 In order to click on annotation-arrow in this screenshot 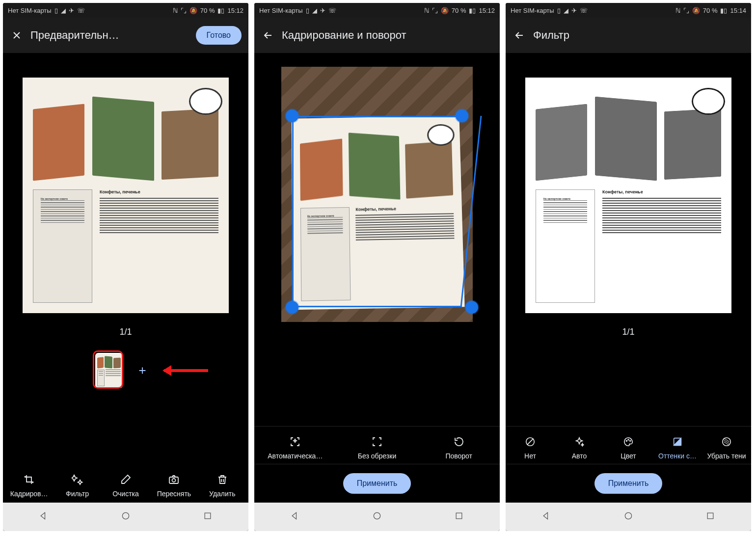, I will do `click(186, 371)`.